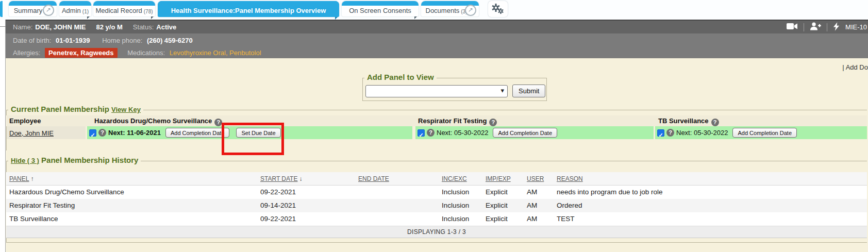 The height and width of the screenshot is (252, 868). Describe the element at coordinates (437, 53) in the screenshot. I see `allergies-meds-row: Allergies: Penetrex, Ragweeds Medication…` at that location.